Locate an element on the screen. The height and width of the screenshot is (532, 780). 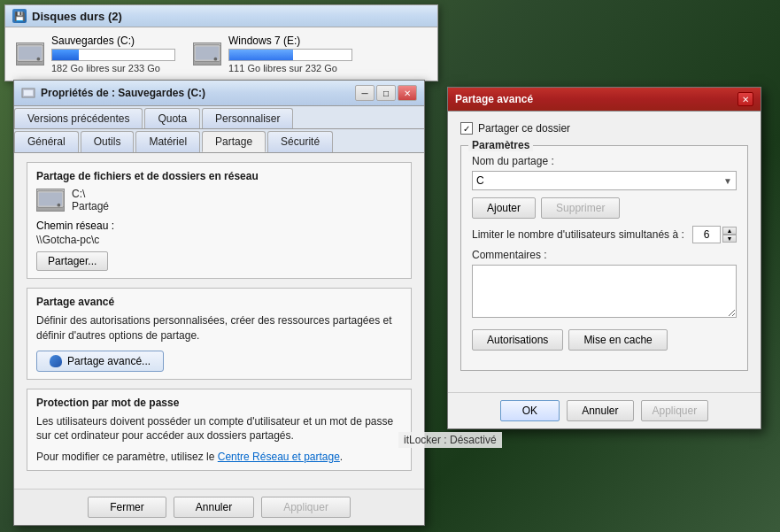
network-value: \\Gotcha-pc\c is located at coordinates (220, 240).